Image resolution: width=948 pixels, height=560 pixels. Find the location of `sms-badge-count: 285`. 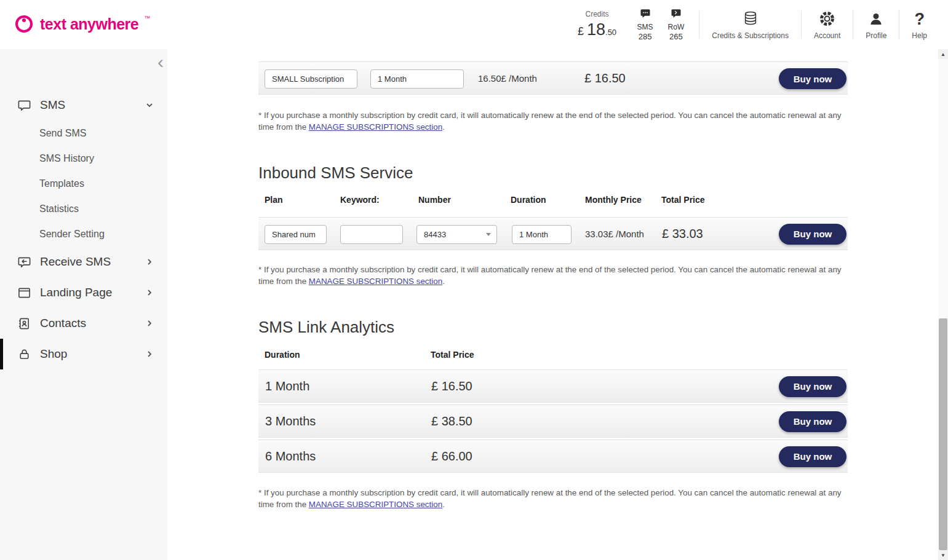

sms-badge-count: 285 is located at coordinates (645, 37).